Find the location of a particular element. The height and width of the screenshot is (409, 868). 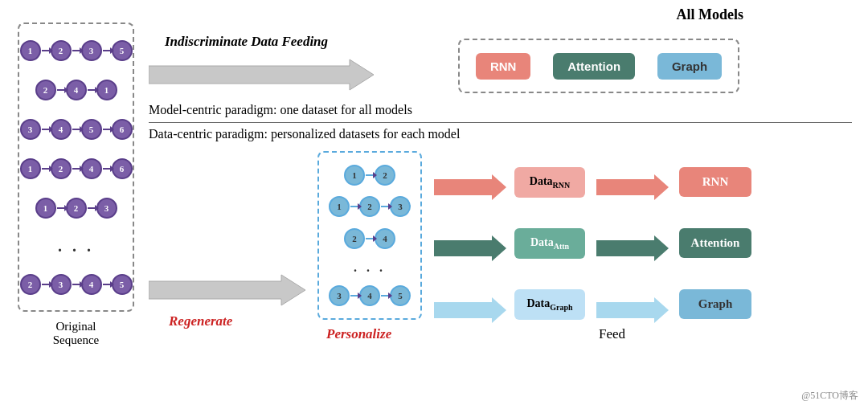

rnn-button-top: RNN is located at coordinates (503, 66).